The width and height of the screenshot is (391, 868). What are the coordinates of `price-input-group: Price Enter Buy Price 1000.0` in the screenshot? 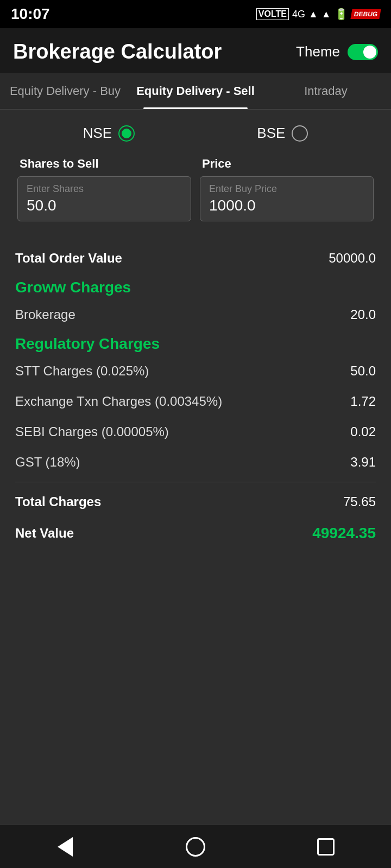 It's located at (287, 189).